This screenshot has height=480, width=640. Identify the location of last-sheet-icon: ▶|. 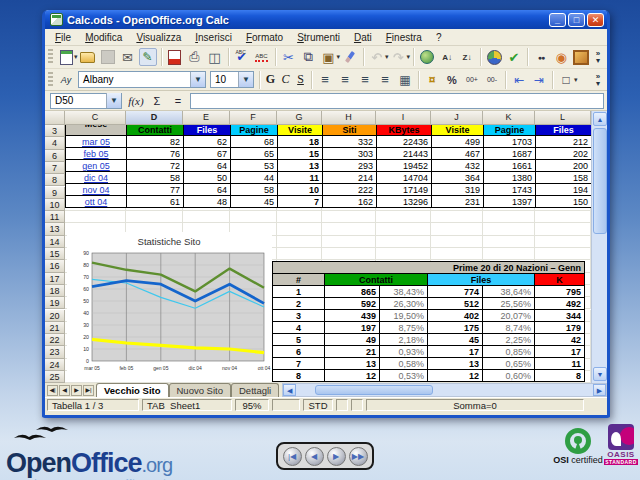
(88, 390).